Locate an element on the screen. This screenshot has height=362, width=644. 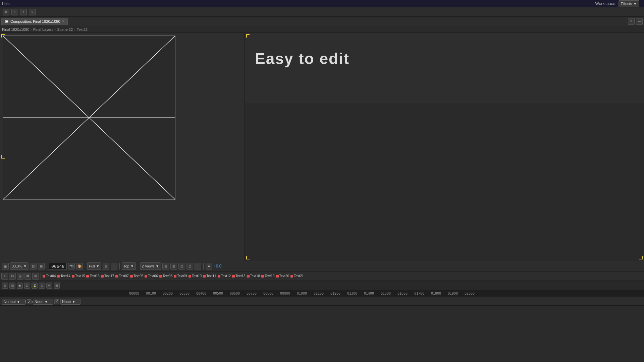
layer-label: Text15 is located at coordinates (78, 276).